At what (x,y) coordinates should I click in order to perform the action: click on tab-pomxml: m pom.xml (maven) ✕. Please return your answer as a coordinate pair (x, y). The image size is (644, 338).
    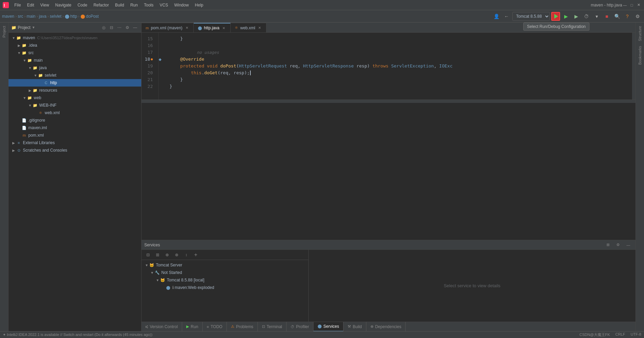
    Looking at the image, I should click on (168, 28).